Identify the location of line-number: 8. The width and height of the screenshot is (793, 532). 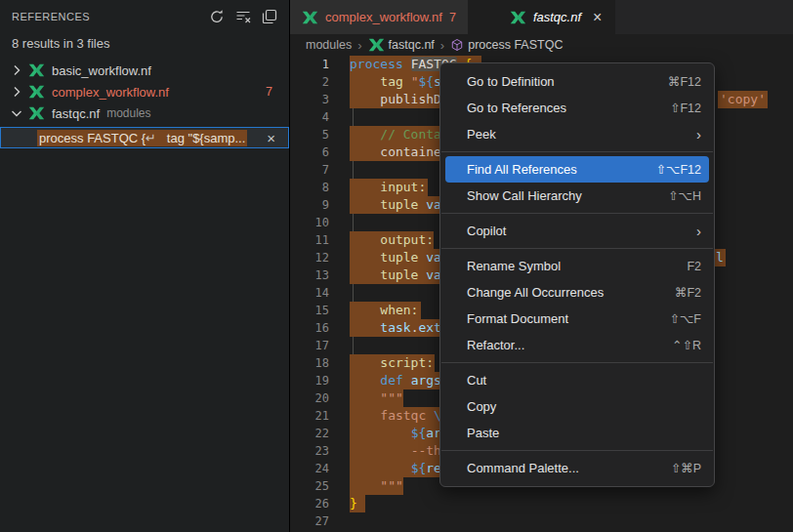
(310, 187).